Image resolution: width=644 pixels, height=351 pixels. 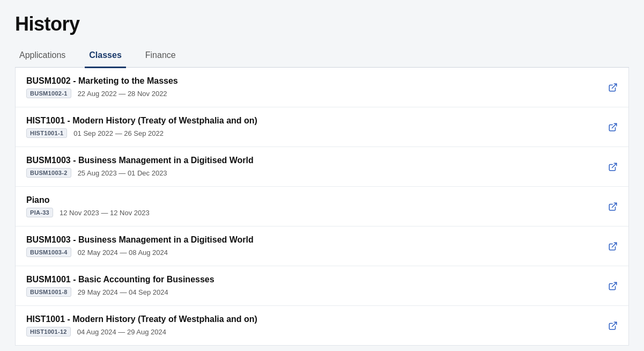 What do you see at coordinates (88, 206) in the screenshot?
I see `class-info: Piano PIA-33 12 Nov 2023 — 12 Nov 2023` at bounding box center [88, 206].